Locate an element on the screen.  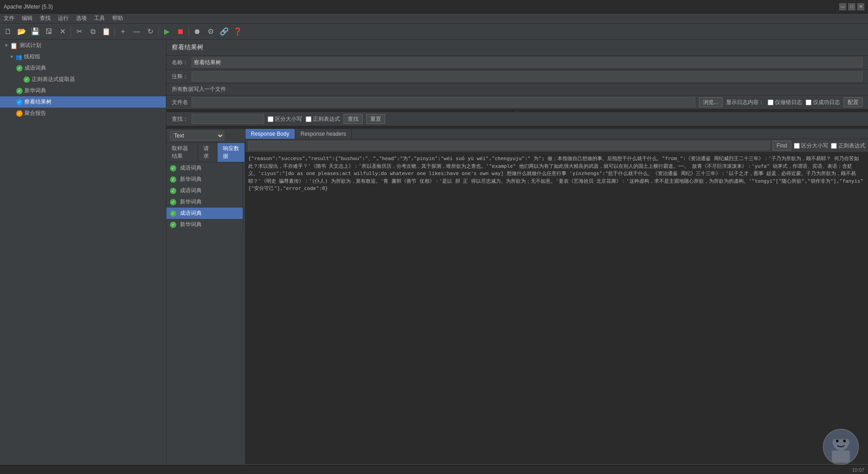
response-tabs: Response Body Response headers is located at coordinates (557, 134).